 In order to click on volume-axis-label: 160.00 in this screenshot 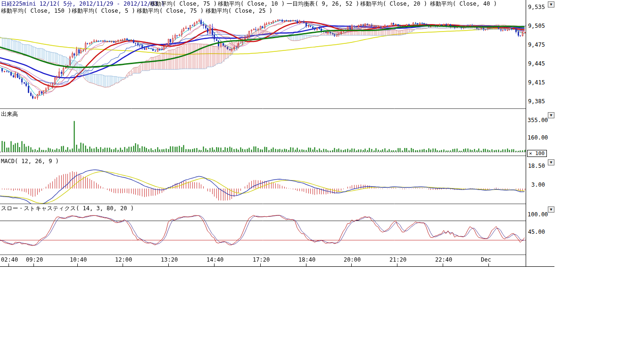, I will do `click(537, 138)`.